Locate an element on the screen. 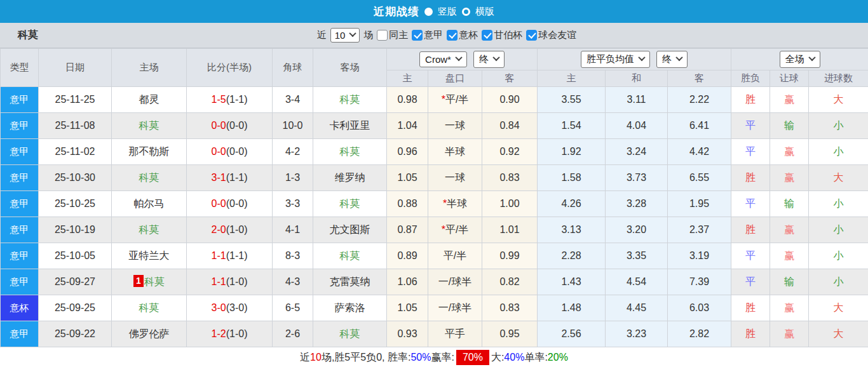  checkbox-club-friendly: 球会友谊 is located at coordinates (552, 36).